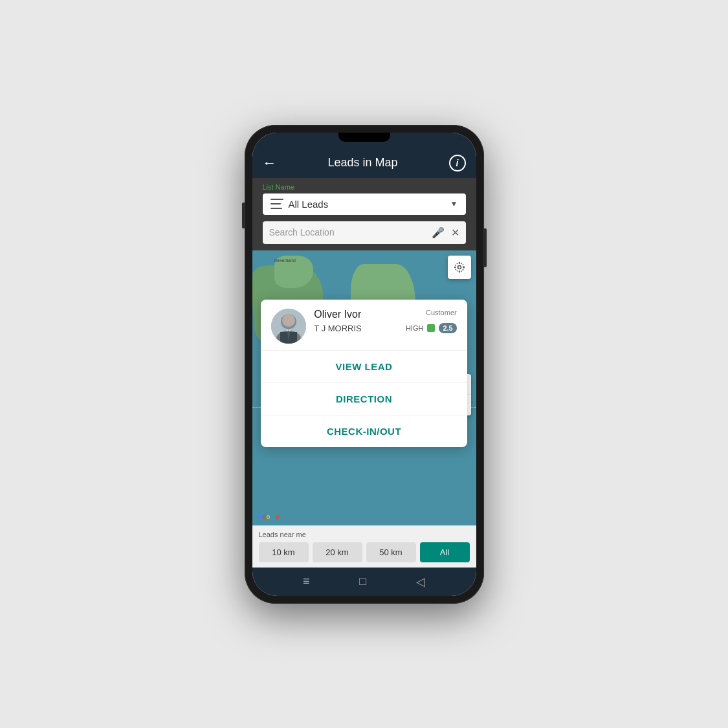  I want to click on location-button, so click(459, 267).